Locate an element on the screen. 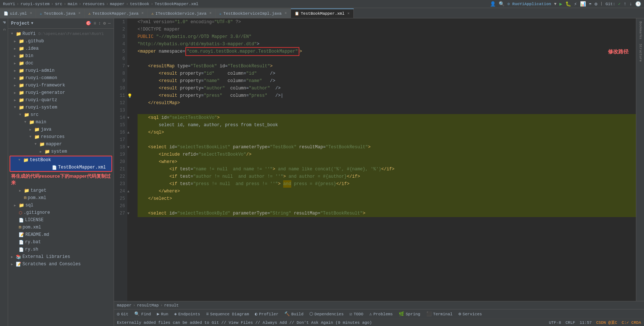 This screenshot has width=644, height=326. profiler-icon: 📊 is located at coordinates (583, 4).